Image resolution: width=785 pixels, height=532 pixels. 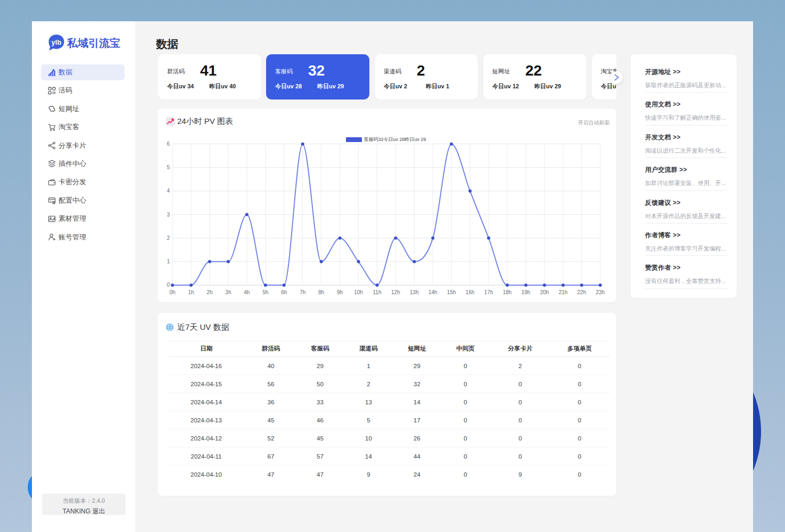 I want to click on svg-text: 3h, so click(x=228, y=293).